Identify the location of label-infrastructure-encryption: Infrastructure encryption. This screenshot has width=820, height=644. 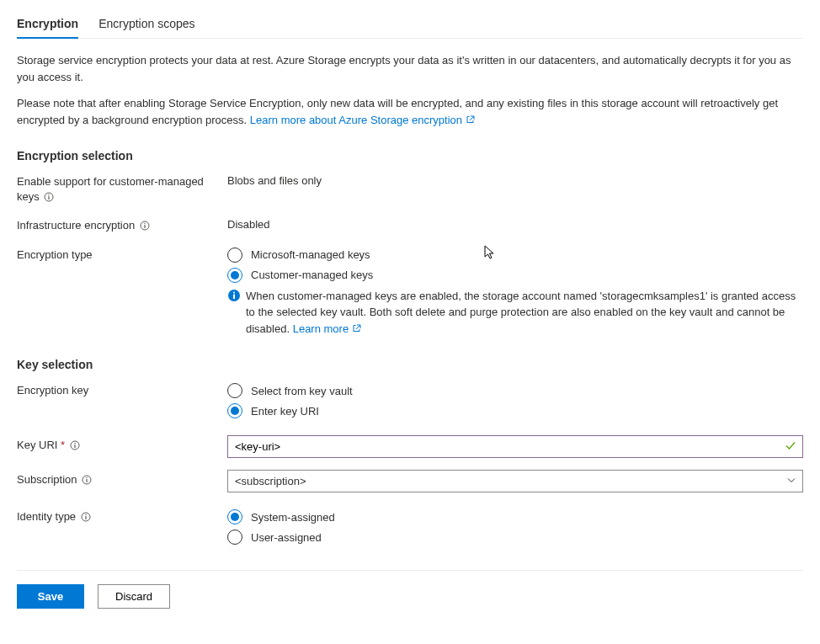
(122, 226).